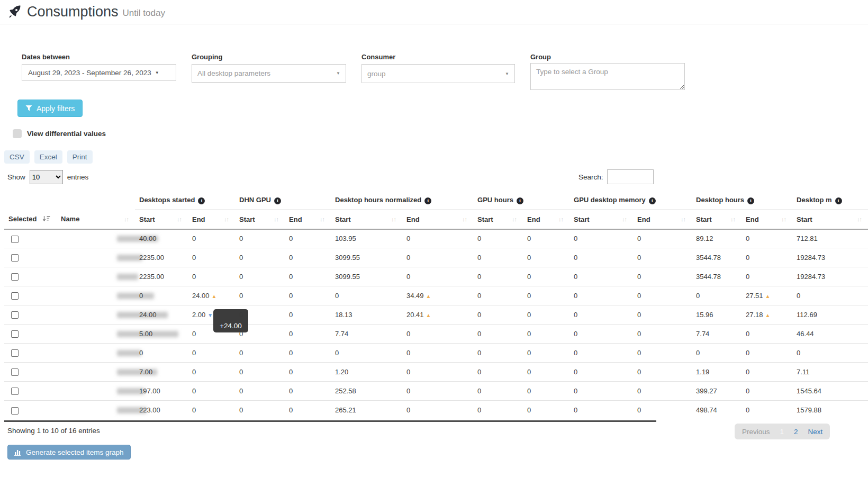  I want to click on csv-button: CSV, so click(17, 157).